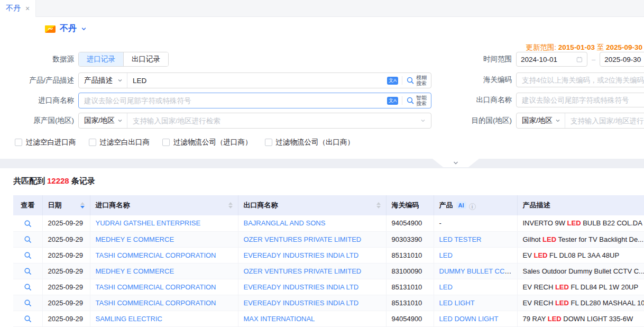 This screenshot has height=327, width=644. What do you see at coordinates (379, 205) in the screenshot?
I see `sort-exporter-button` at bounding box center [379, 205].